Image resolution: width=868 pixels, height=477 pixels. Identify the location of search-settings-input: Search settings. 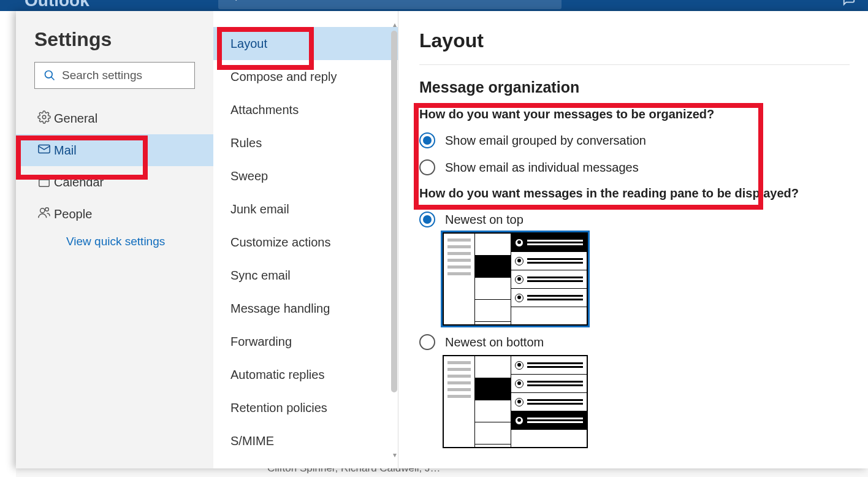
(115, 75).